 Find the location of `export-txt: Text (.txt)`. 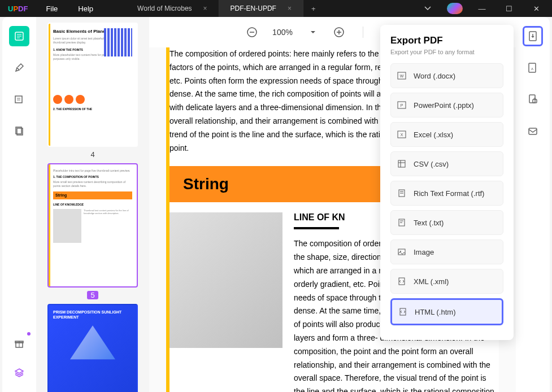

export-txt: Text (.txt) is located at coordinates (447, 223).